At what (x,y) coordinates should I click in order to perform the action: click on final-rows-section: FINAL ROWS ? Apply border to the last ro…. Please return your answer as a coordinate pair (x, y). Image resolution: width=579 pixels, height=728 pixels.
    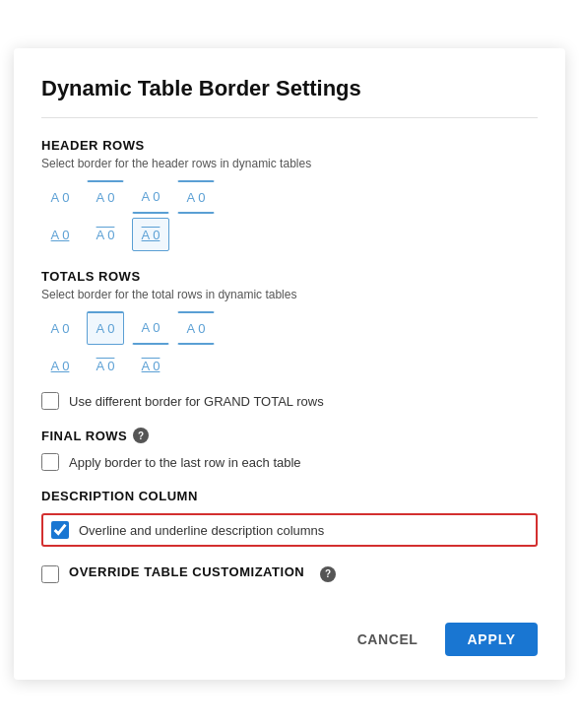
    Looking at the image, I should click on (290, 449).